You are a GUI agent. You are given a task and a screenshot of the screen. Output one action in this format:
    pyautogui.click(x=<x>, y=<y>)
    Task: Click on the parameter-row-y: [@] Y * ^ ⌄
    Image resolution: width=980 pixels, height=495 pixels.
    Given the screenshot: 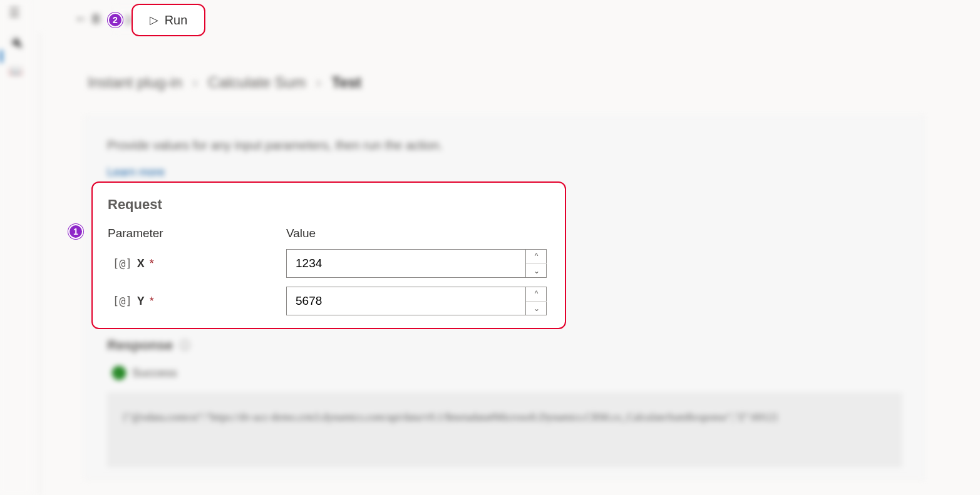 What is the action you would take?
    pyautogui.click(x=329, y=301)
    